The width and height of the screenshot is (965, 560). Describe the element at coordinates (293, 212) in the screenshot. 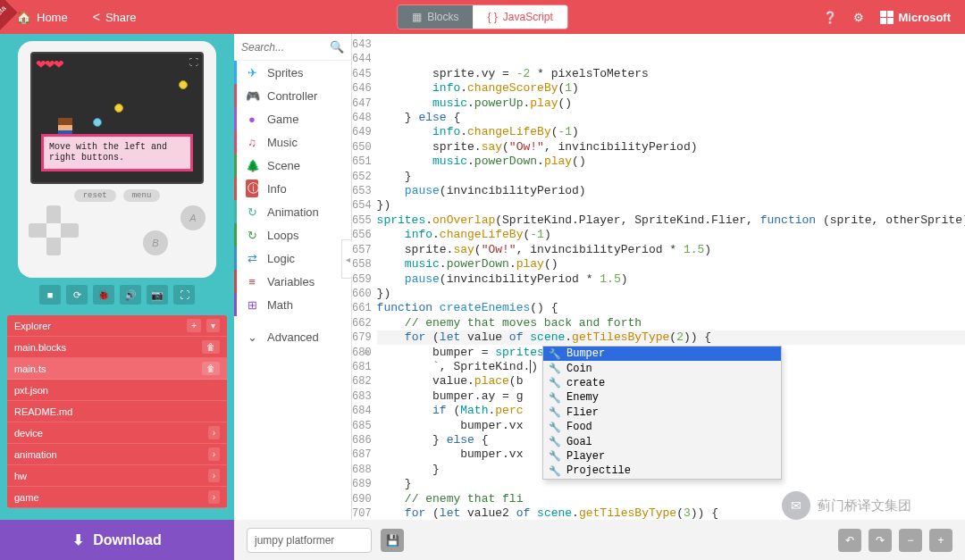

I see `toolbox-category: ↻Animation` at that location.